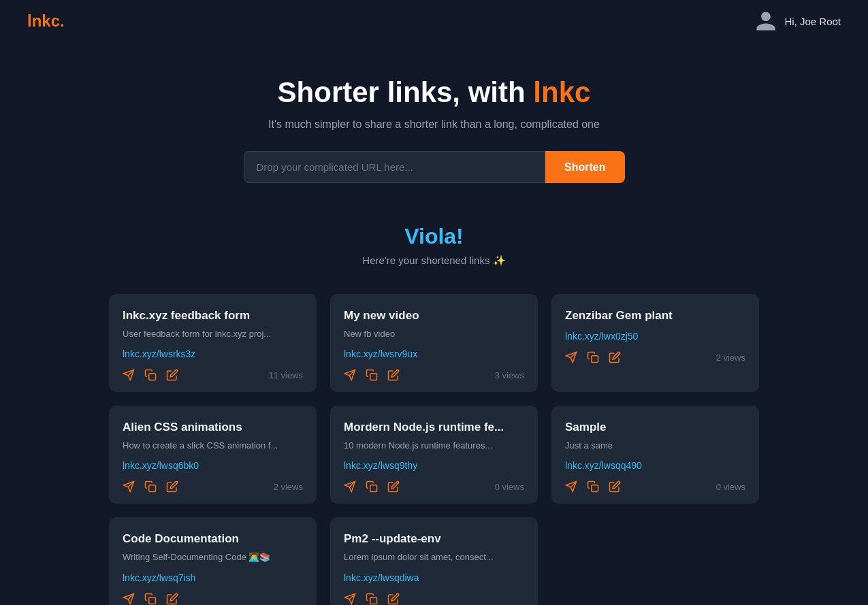 Image resolution: width=868 pixels, height=605 pixels. I want to click on card-link: lnkc.xyz/lwx0zj50, so click(655, 336).